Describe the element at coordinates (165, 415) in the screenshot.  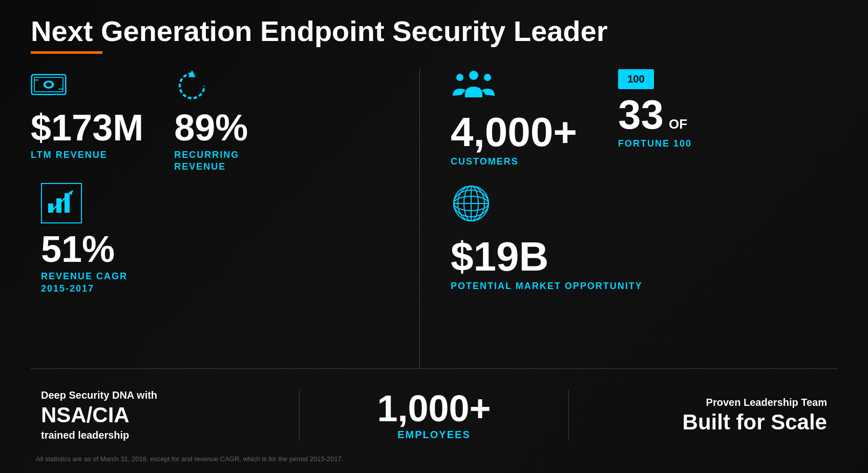
I see `security-dna-item: Deep Security DNA with NSA/CIA trained l…` at that location.